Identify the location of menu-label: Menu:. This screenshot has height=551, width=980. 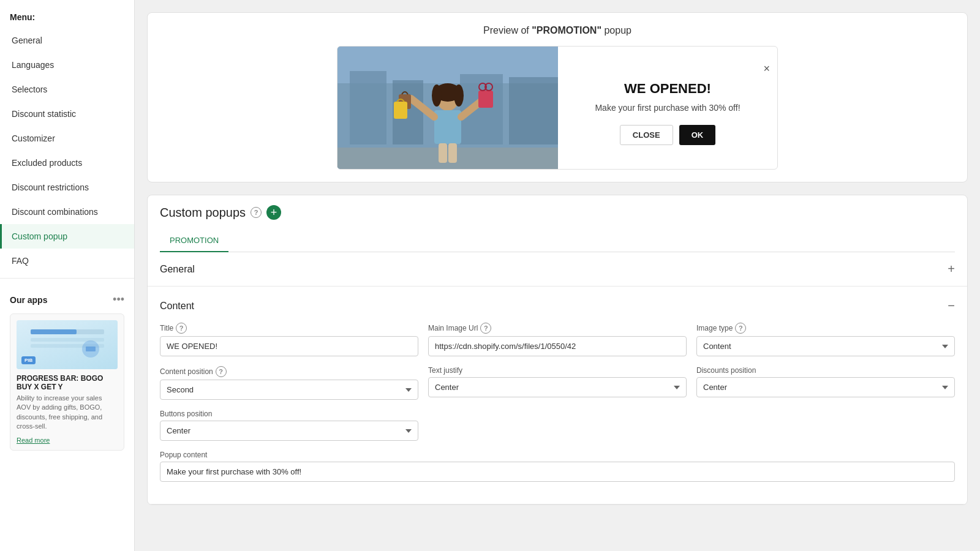
(67, 14).